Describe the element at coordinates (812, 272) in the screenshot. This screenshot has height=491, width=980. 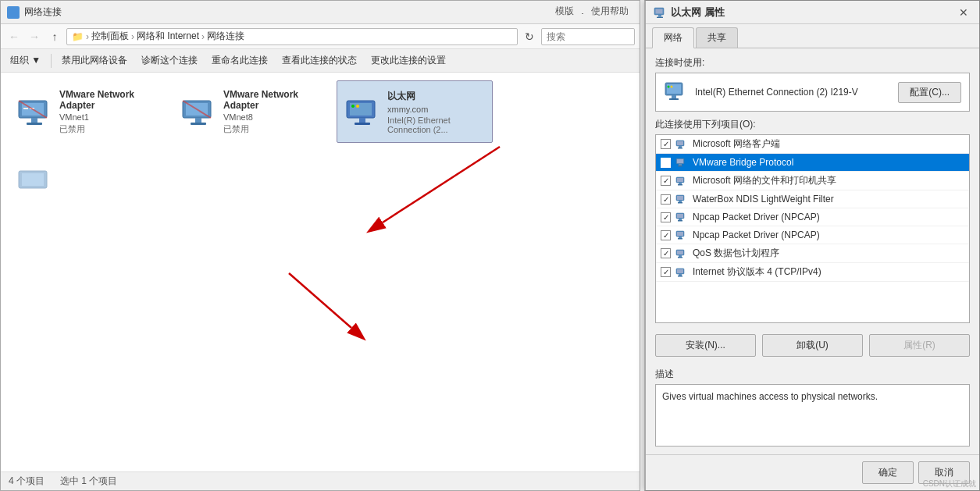
I see `list-item: Internet 协议版本 4 (TCP/IPv4)` at that location.